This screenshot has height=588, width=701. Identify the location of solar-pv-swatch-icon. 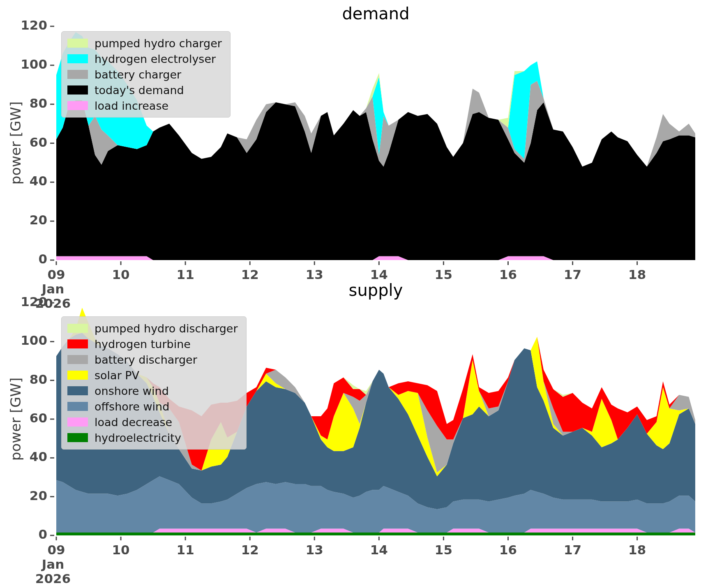
(78, 375).